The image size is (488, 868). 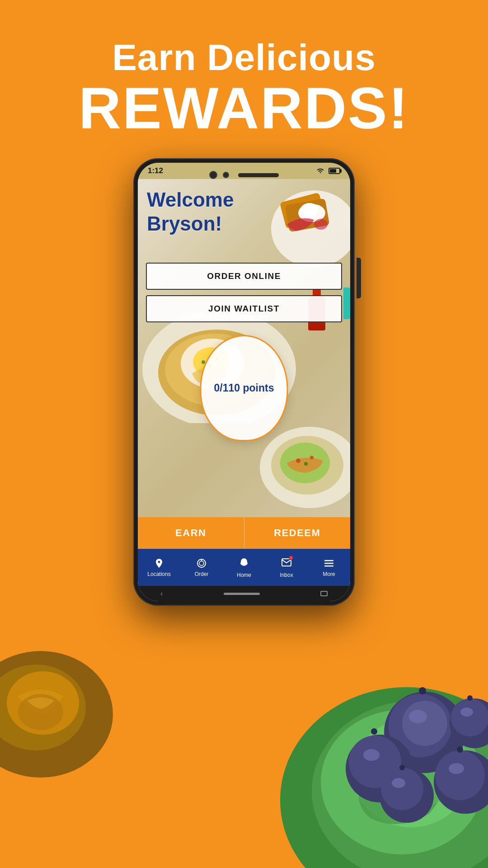 I want to click on nav-label-home: Home, so click(x=244, y=575).